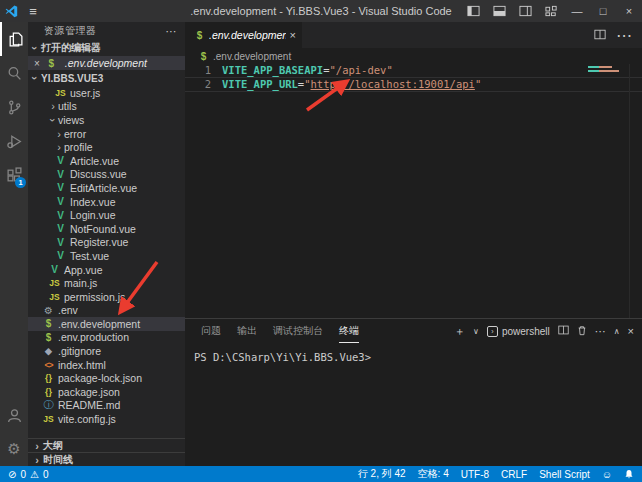  I want to click on close-button: ×, so click(629, 11).